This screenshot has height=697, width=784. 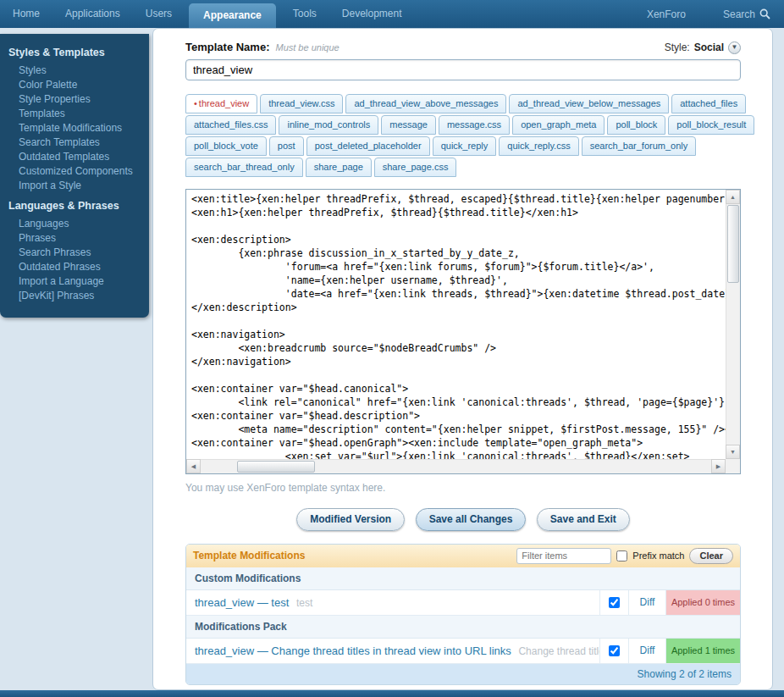 I want to click on tab-ad-thread-view-above-messages: ad_thread_view_above_messages, so click(x=426, y=103).